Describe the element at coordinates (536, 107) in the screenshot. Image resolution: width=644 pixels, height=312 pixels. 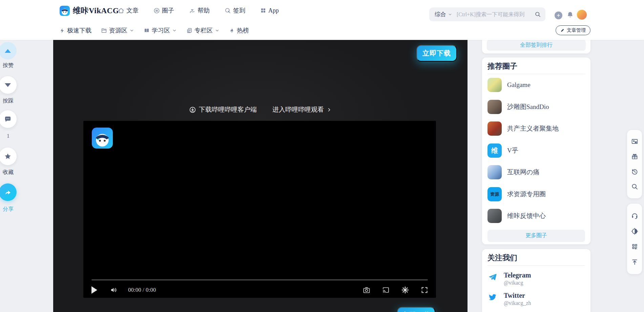
I see `circle-item: 沙雕图SandDio` at that location.